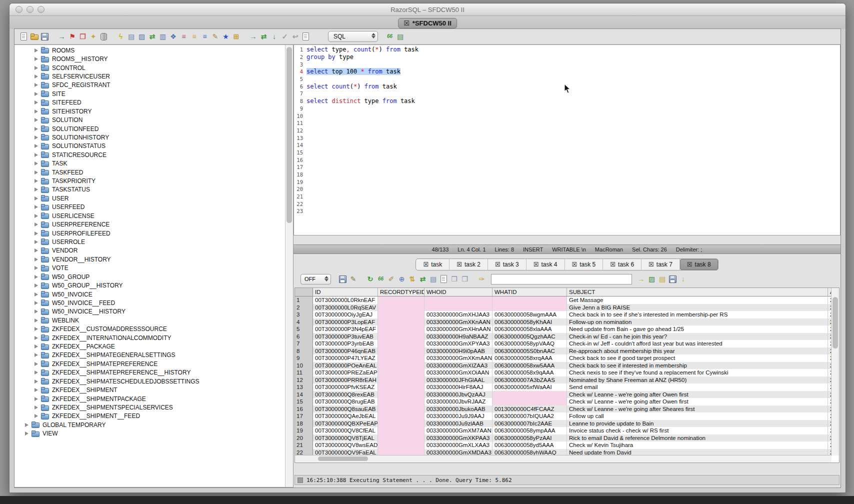 The height and width of the screenshot is (504, 854). Describe the element at coordinates (150, 242) in the screenshot. I see `tree-item-userrole: USERROLE` at that location.